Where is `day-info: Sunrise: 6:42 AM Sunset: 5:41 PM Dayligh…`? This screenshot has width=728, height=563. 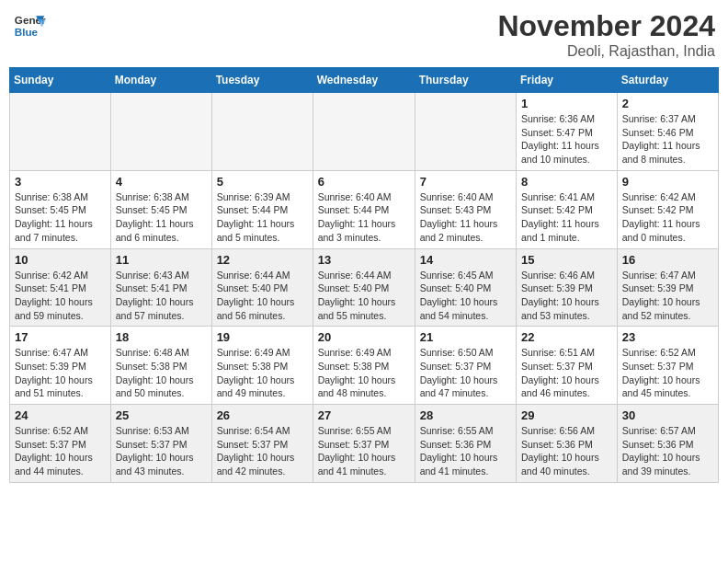 day-info: Sunrise: 6:42 AM Sunset: 5:41 PM Dayligh… is located at coordinates (61, 296).